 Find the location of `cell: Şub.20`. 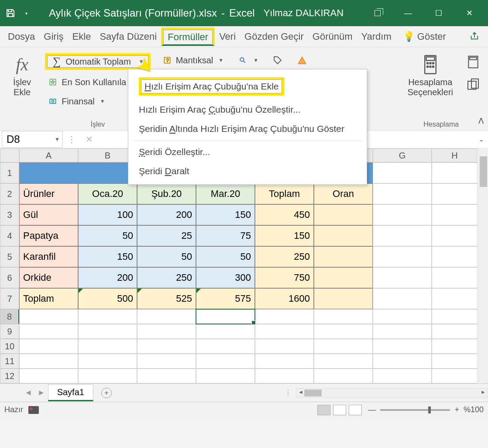

cell: Şub.20 is located at coordinates (167, 194).